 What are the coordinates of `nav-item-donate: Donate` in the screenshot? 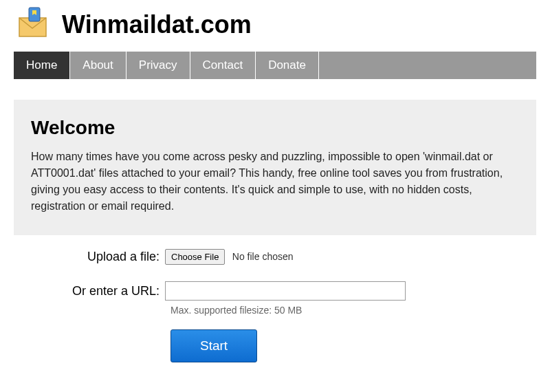 It's located at (287, 65).